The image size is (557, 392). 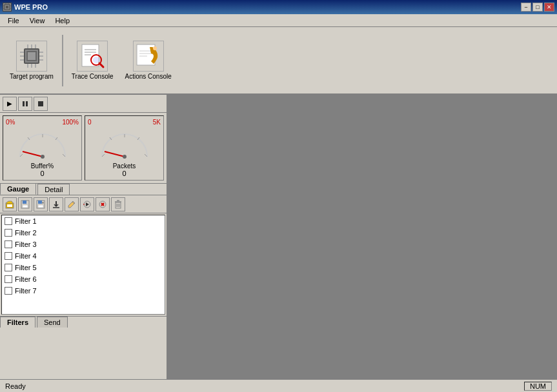 I want to click on gauge-tab: Gauge, so click(x=18, y=189).